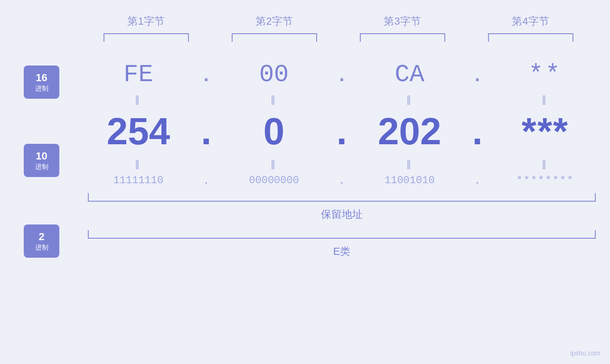 The height and width of the screenshot is (364, 610). I want to click on hex-cell-3: CA, so click(410, 75).